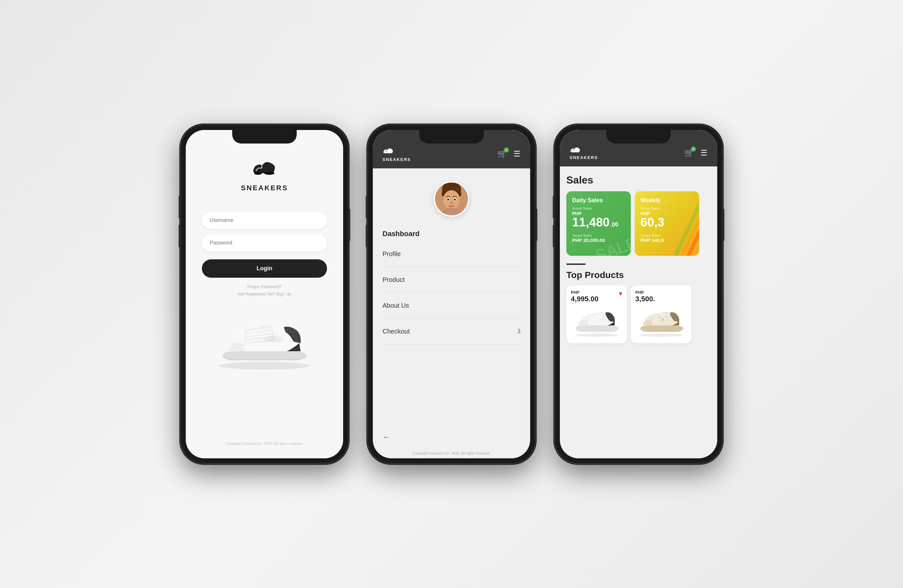 This screenshot has height=588, width=903. Describe the element at coordinates (392, 254) in the screenshot. I see `menu-label-profile: Profile` at that location.